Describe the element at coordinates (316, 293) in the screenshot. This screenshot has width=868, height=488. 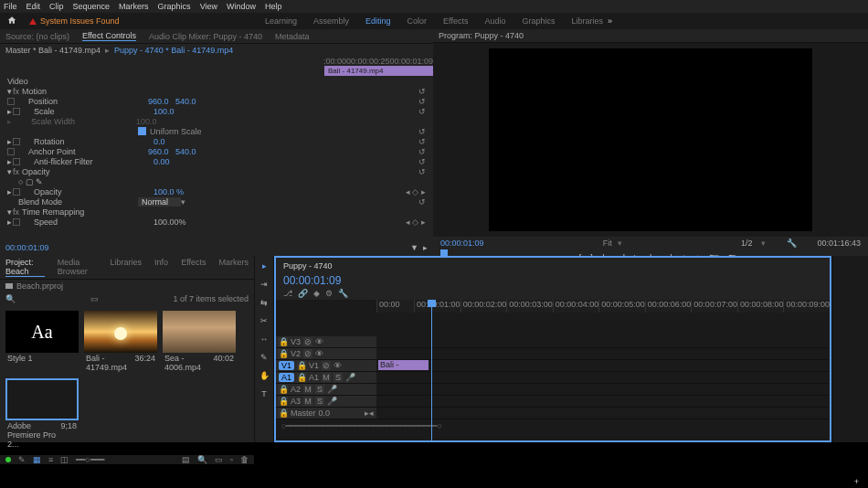
I see `marker-icon: ◆` at that location.